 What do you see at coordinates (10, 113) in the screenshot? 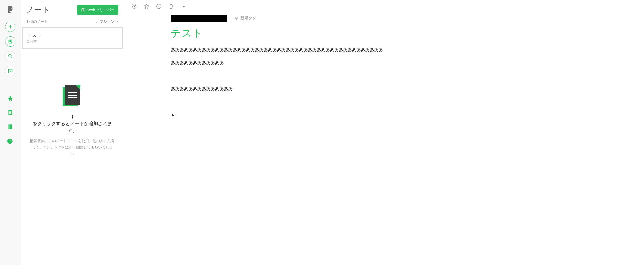
I see `all-notes-icon` at bounding box center [10, 113].